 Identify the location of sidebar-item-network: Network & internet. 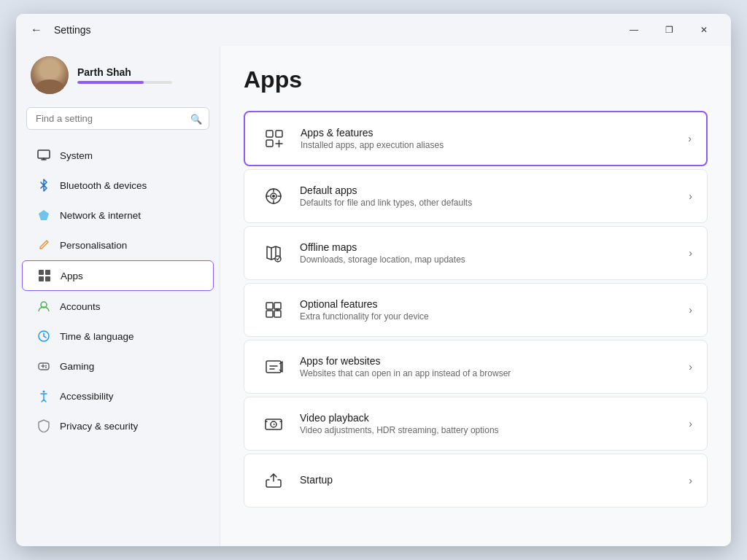
(118, 215).